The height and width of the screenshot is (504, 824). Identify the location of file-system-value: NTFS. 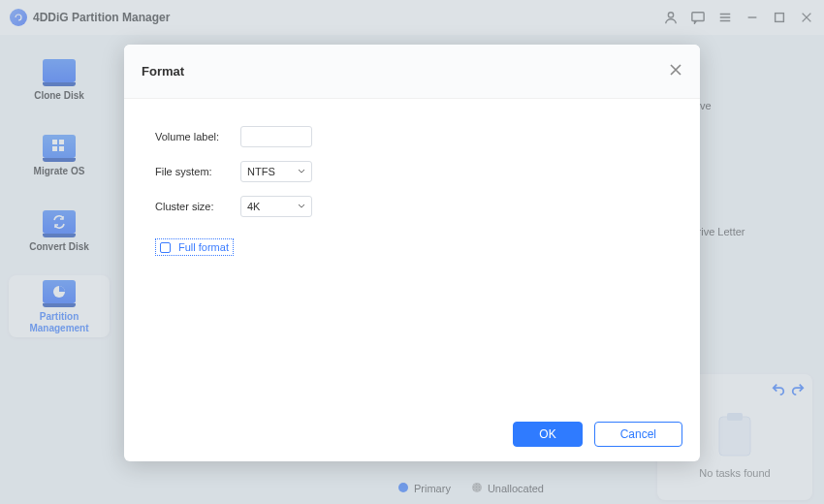
(262, 172).